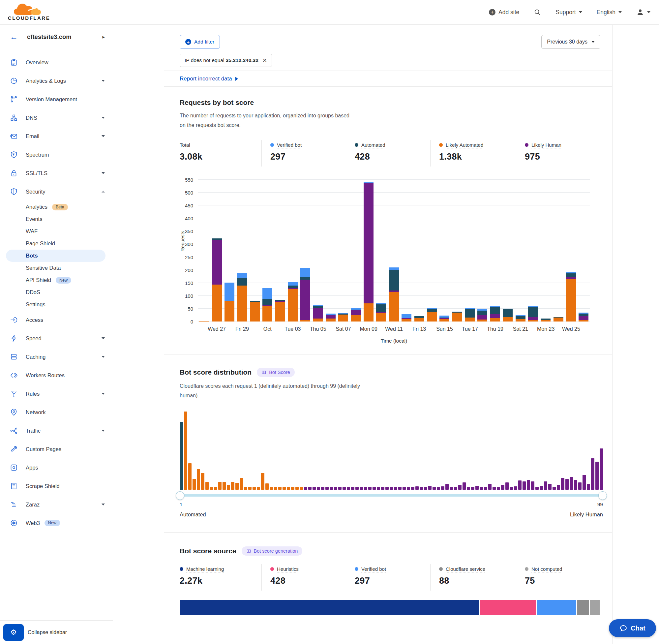  Describe the element at coordinates (56, 431) in the screenshot. I see `sidebar-item-traffic: Traffic` at that location.